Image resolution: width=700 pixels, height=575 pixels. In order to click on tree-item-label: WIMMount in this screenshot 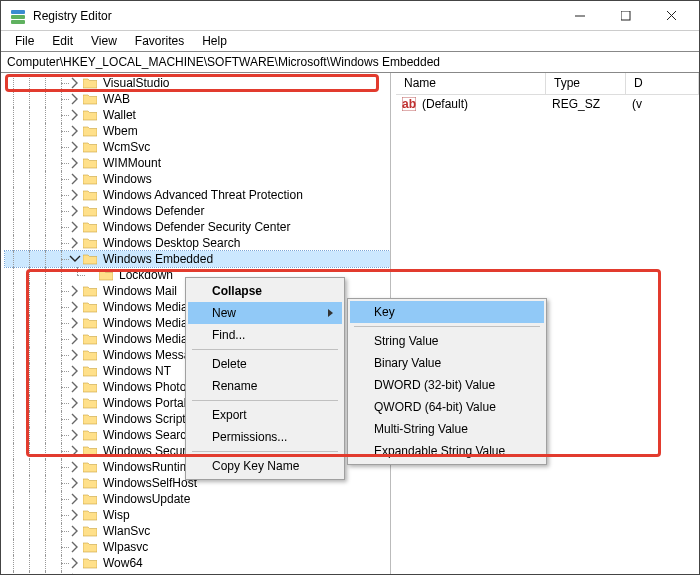, I will do `click(132, 163)`.